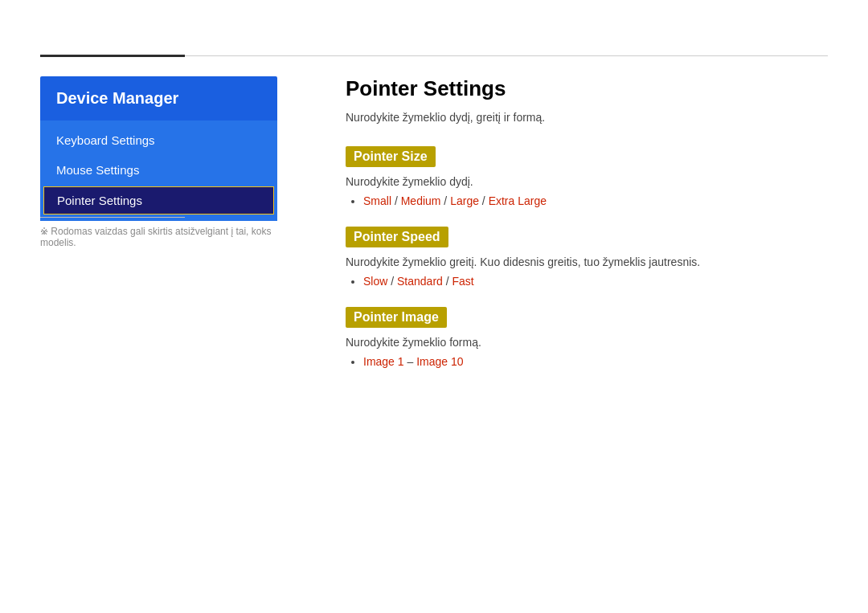 This screenshot has width=868, height=613. What do you see at coordinates (375, 281) in the screenshot?
I see `option-slow: Slow` at bounding box center [375, 281].